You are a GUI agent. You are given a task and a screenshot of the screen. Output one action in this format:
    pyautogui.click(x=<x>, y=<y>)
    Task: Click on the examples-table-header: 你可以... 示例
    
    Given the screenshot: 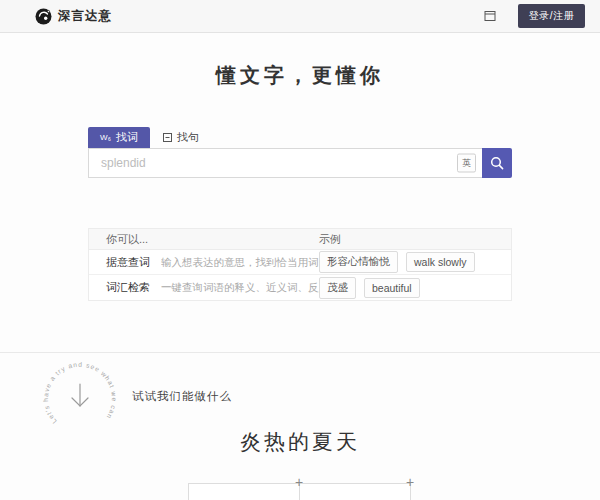 What is the action you would take?
    pyautogui.click(x=300, y=240)
    